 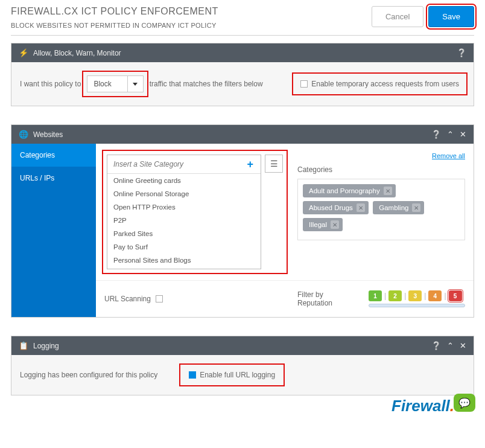 I want to click on selected-categories-label: Categories, so click(x=381, y=170).